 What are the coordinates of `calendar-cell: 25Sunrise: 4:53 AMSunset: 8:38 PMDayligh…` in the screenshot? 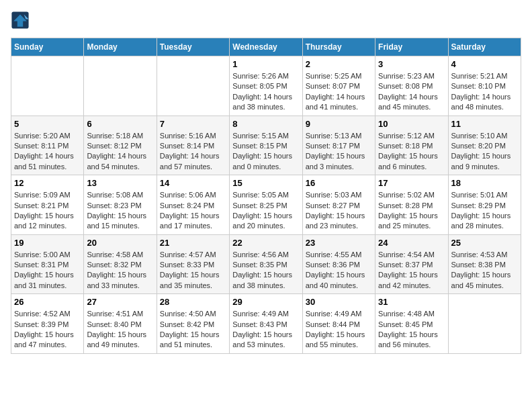 It's located at (484, 265).